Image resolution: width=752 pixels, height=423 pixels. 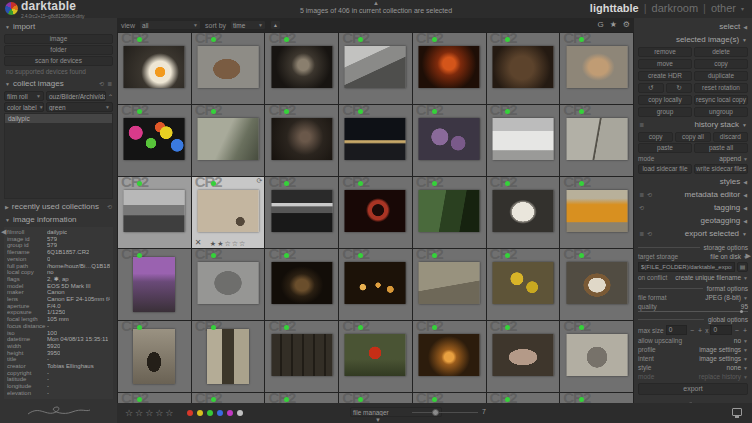 I want to click on zoom-slider-knob, so click(x=436, y=412).